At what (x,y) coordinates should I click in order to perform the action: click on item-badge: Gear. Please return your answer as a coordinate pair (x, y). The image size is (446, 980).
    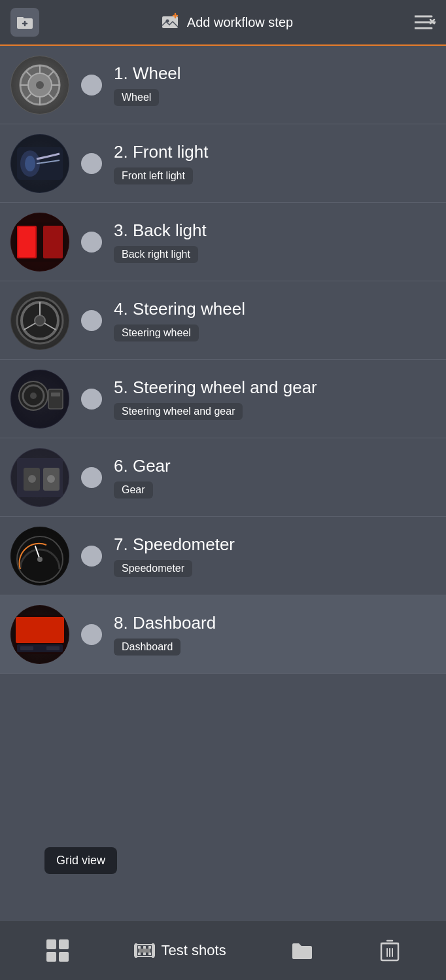
    Looking at the image, I should click on (133, 490).